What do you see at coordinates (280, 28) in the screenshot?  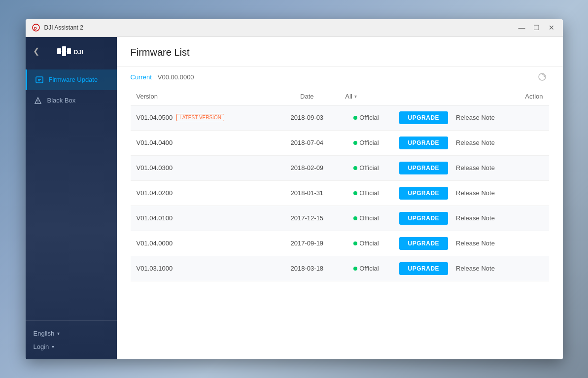 I see `app-title: DJI Assistant 2` at bounding box center [280, 28].